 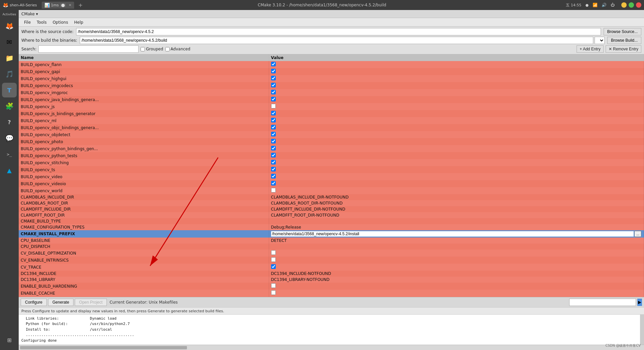 I want to click on row-browse-button: ..., so click(x=638, y=234).